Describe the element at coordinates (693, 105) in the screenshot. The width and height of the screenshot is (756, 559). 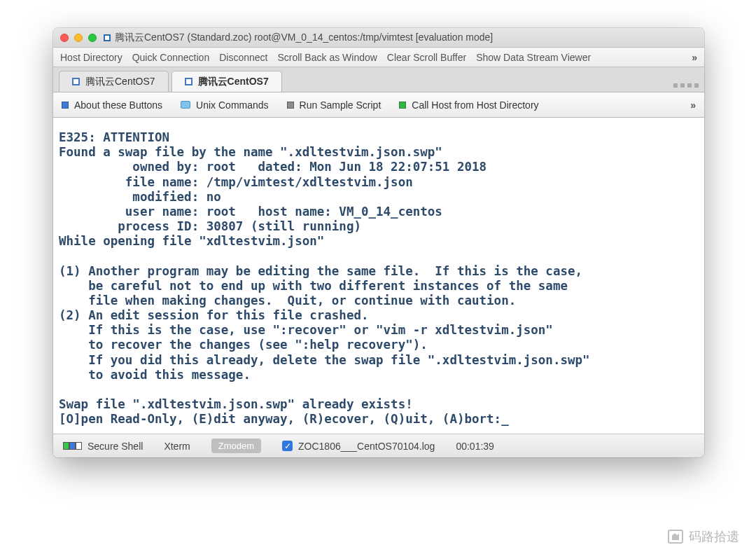
I see `button-bar-more-icon: »` at that location.